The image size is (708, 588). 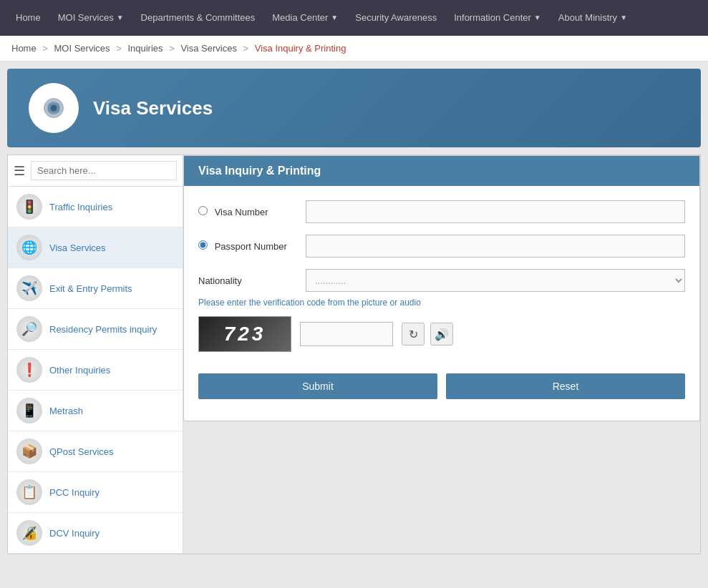 I want to click on nationality-label: Nationality, so click(x=248, y=280).